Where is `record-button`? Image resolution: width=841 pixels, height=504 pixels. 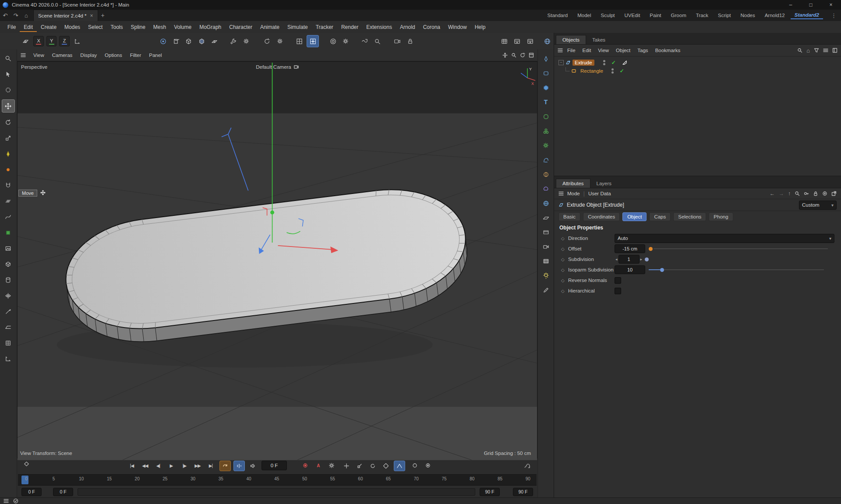 record-button is located at coordinates (305, 465).